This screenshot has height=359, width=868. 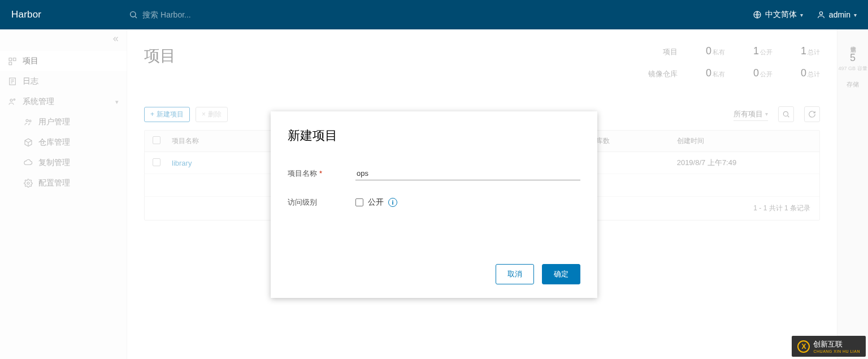 I want to click on globe-icon, so click(x=757, y=15).